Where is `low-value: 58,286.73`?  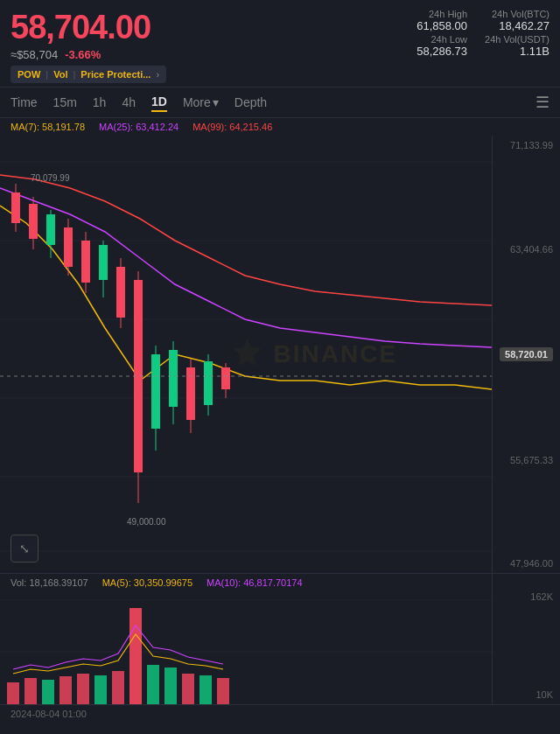 low-value: 58,286.73 is located at coordinates (435, 51).